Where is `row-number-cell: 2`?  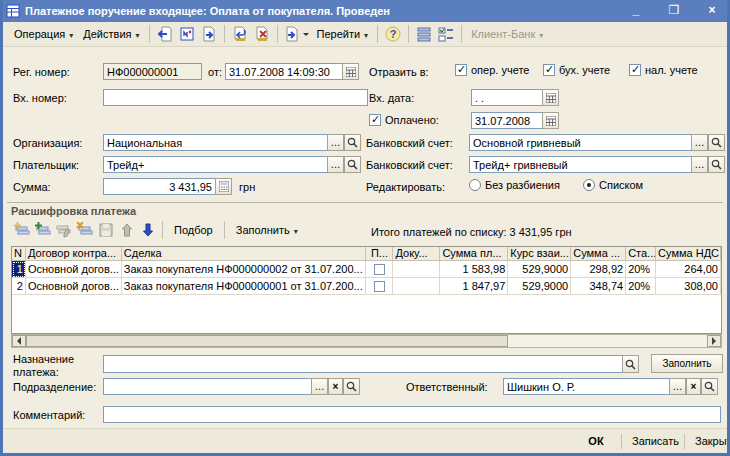
row-number-cell: 2 is located at coordinates (19, 286).